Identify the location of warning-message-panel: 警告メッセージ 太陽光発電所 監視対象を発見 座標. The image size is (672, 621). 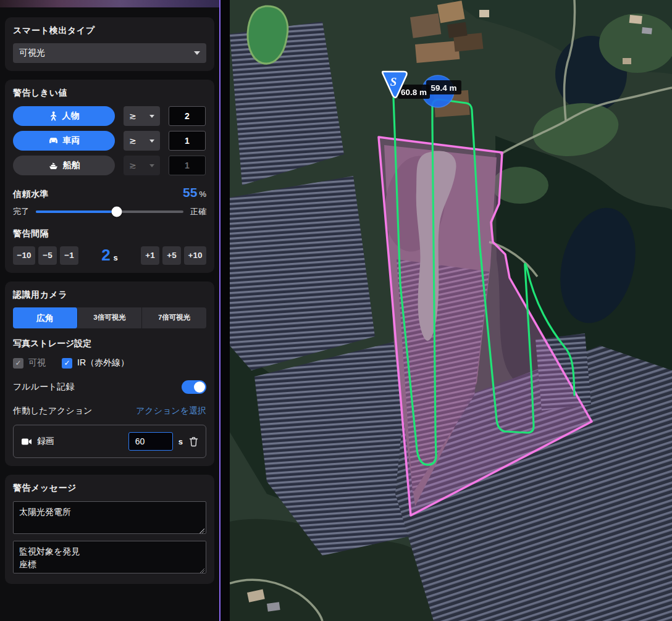
(110, 530).